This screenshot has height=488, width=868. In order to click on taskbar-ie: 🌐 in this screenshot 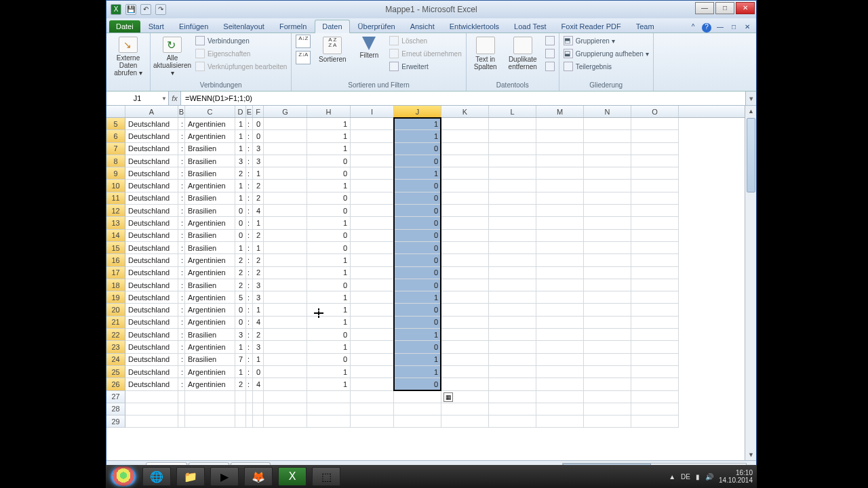, I will do `click(157, 476)`.